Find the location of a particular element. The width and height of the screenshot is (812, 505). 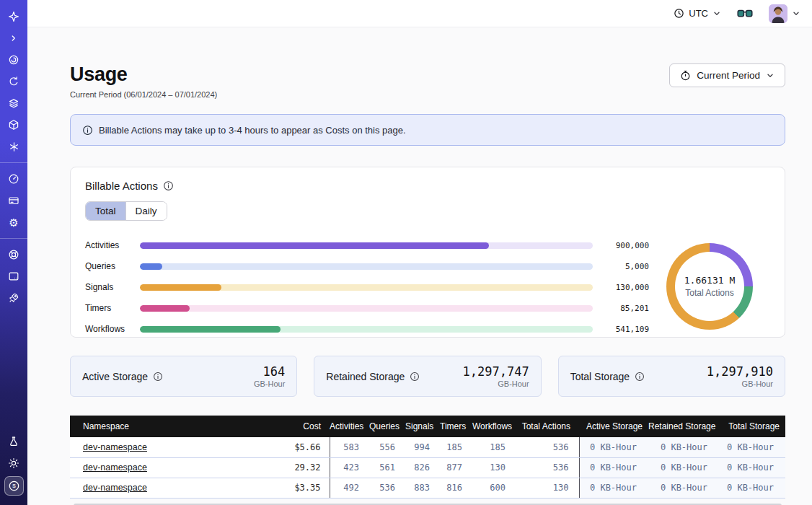

sidebar-divider is located at coordinates (14, 163).